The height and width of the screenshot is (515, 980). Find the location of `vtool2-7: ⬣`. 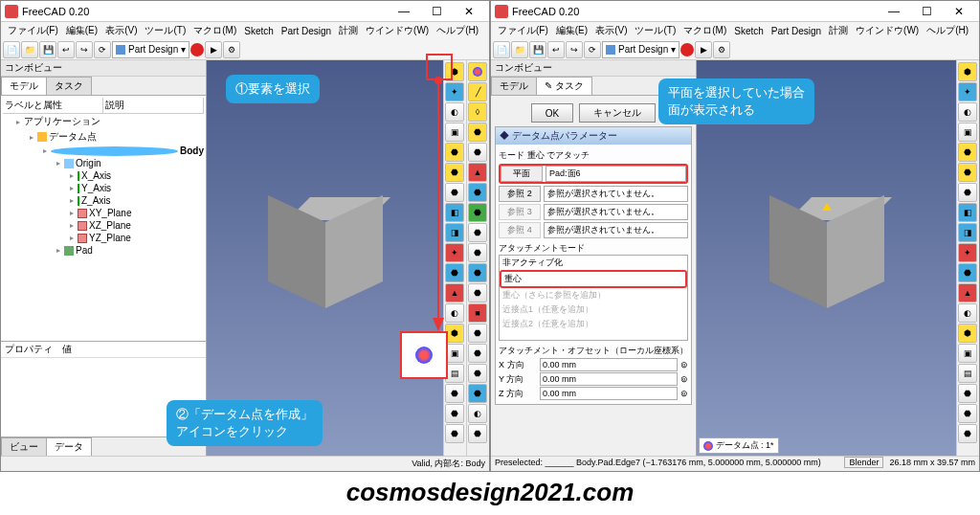

vtool2-7: ⬣ is located at coordinates (478, 192).